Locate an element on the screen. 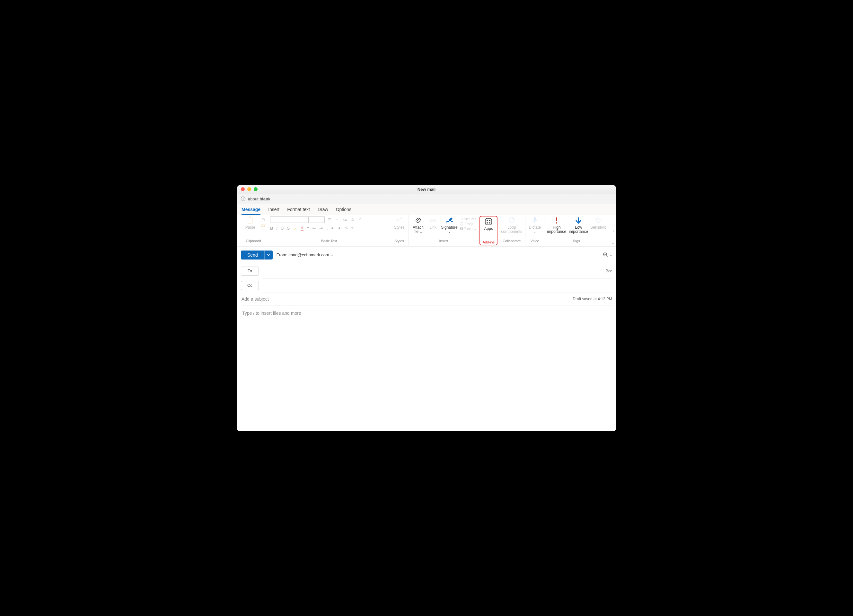 This screenshot has width=853, height=616. tab-draw: Draw is located at coordinates (323, 211).